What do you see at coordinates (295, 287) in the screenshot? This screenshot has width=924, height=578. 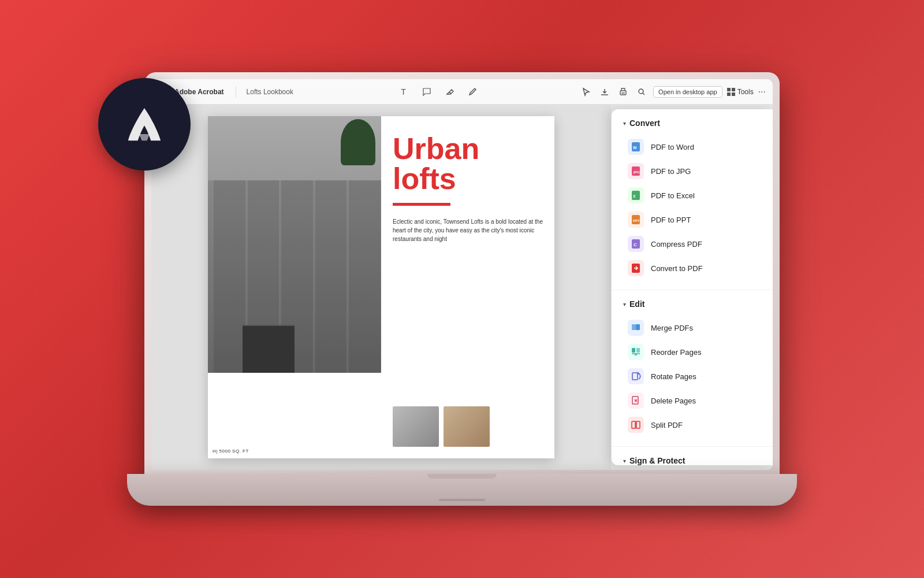 I see `pdf-left-column: H| 5000 SQ. FT` at bounding box center [295, 287].